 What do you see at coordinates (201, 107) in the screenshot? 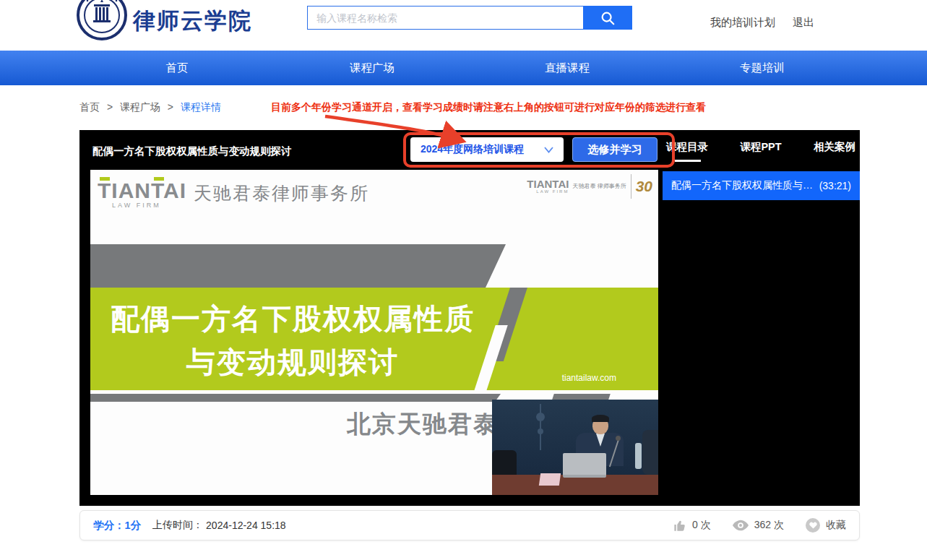
I see `breadcrumb-course-detail: 课程详情` at bounding box center [201, 107].